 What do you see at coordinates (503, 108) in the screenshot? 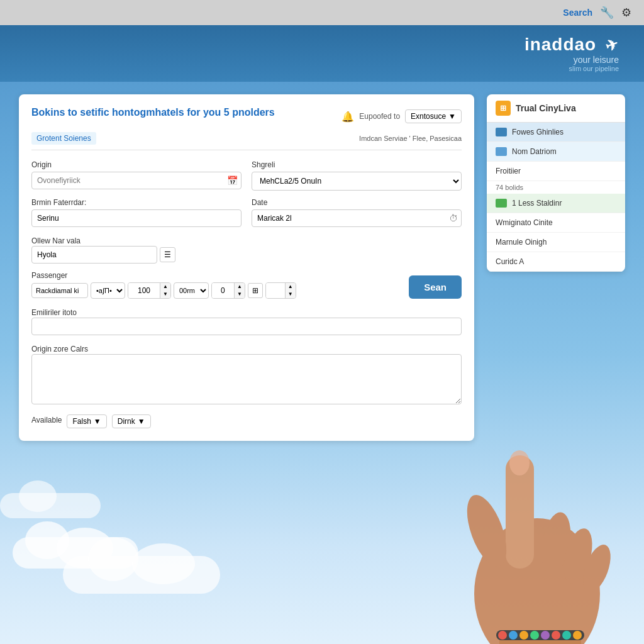
I see `grid-icon: ⊞` at bounding box center [503, 108].